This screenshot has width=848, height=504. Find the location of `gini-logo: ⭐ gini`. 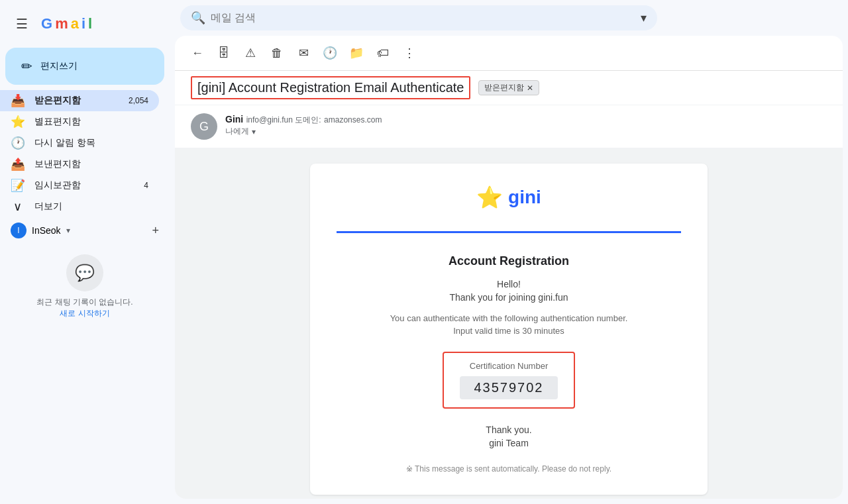

gini-logo: ⭐ gini is located at coordinates (509, 197).